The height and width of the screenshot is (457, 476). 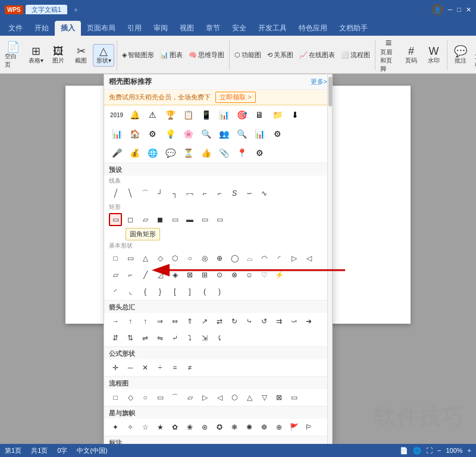 What do you see at coordinates (190, 321) in the screenshot?
I see `arrow-6: ⇑` at bounding box center [190, 321].